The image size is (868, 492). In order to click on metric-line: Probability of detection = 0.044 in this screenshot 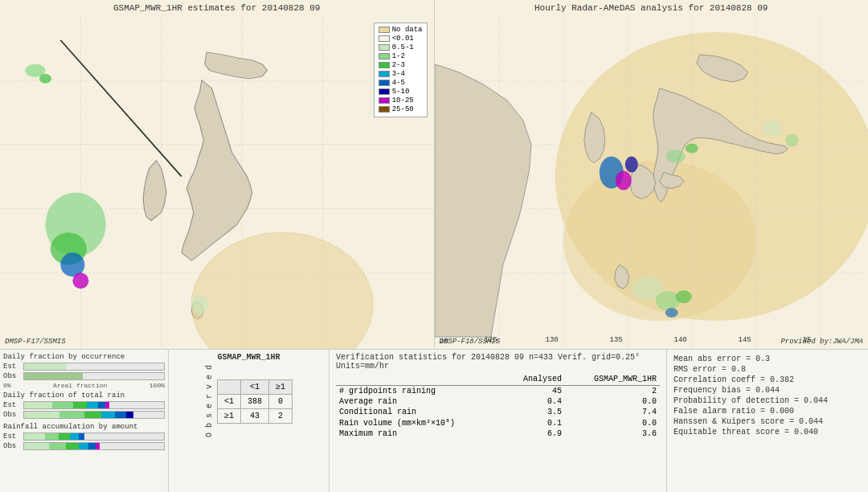, I will do `click(768, 400)`.